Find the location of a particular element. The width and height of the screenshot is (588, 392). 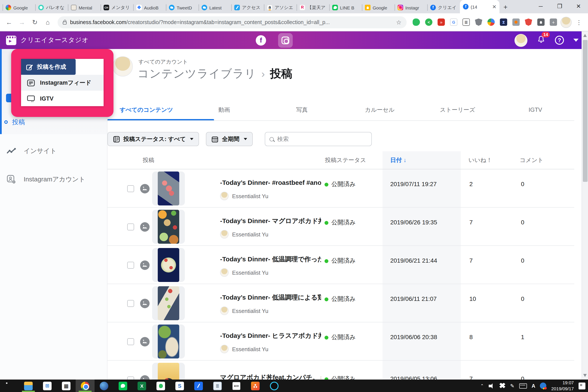

hourglass-extension-icon is located at coordinates (504, 22).